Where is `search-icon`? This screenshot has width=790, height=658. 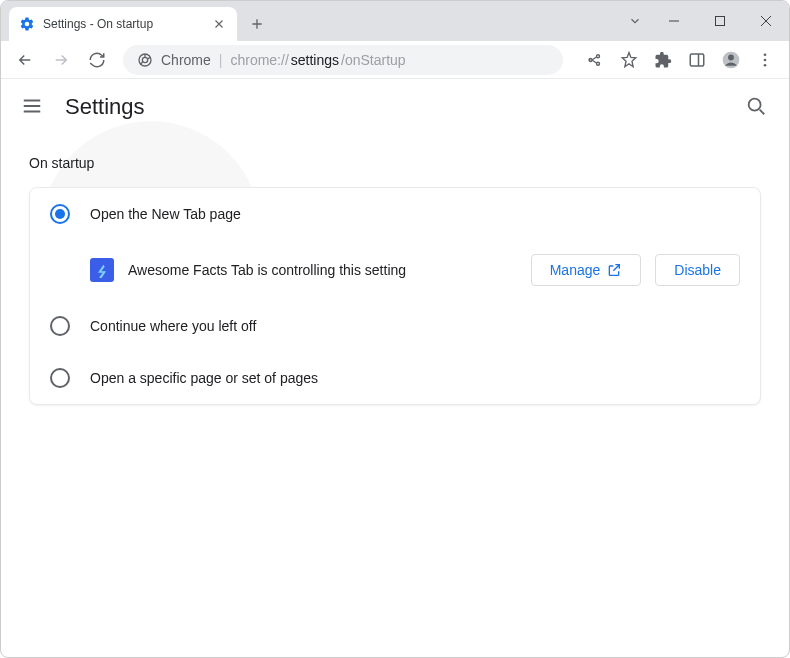
search-icon is located at coordinates (757, 107).